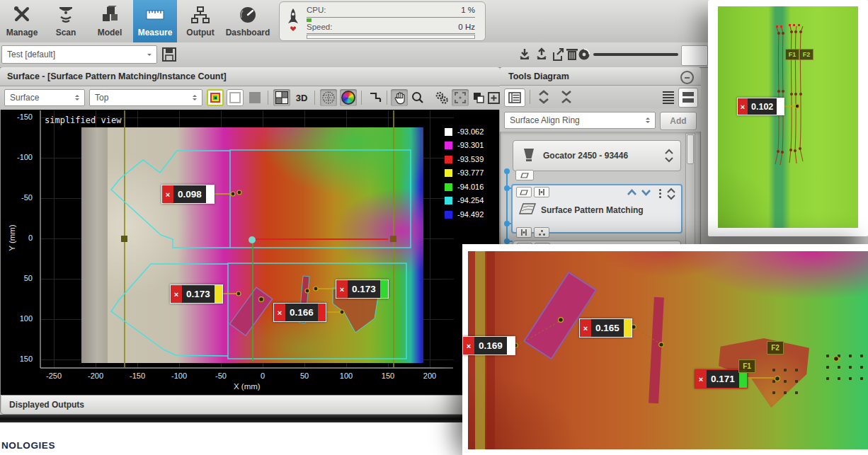 This screenshot has height=455, width=868. I want to click on view-mesh-button, so click(329, 98).